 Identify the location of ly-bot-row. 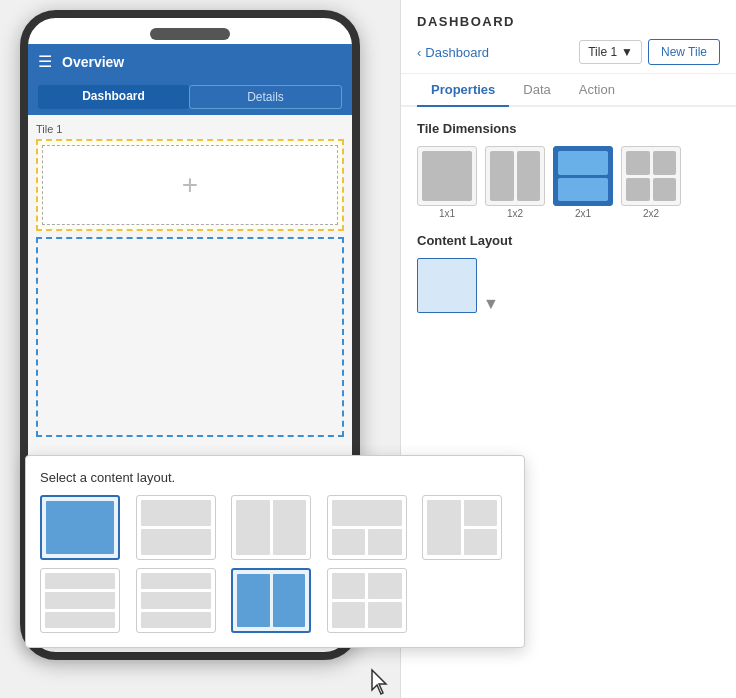
(367, 542).